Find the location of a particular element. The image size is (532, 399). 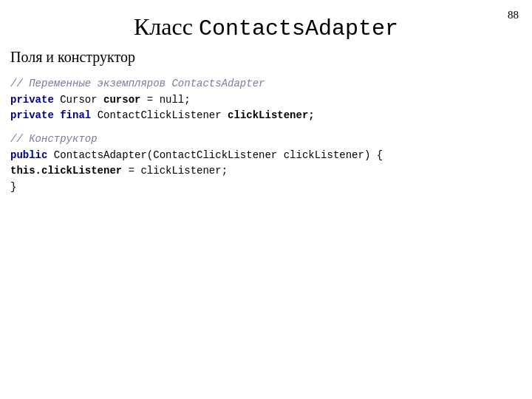

keyword-final: final is located at coordinates (72, 115).